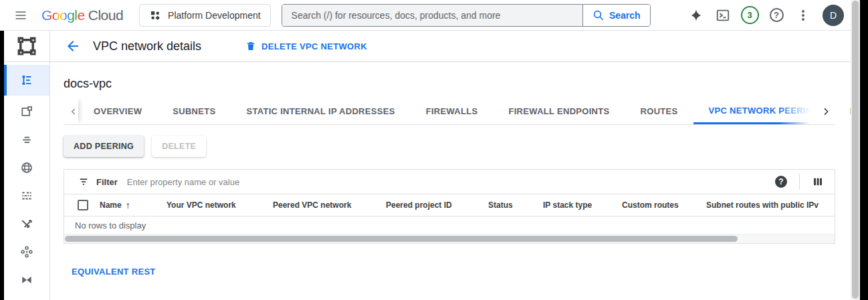  Describe the element at coordinates (74, 112) in the screenshot. I see `chevron-left-icon` at that location.